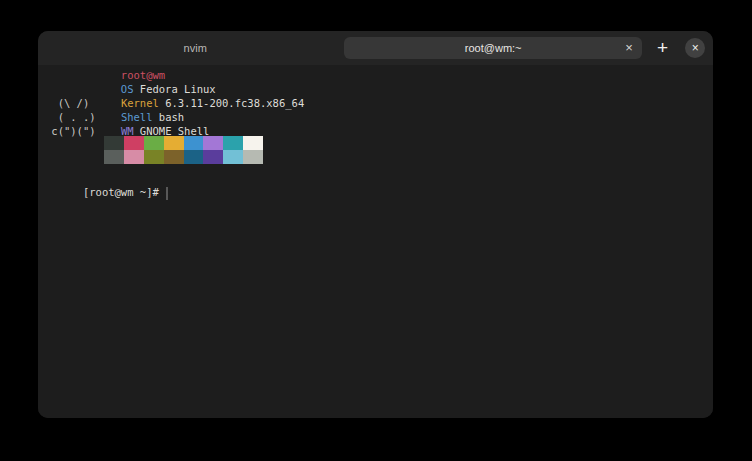 The image size is (752, 461). What do you see at coordinates (168, 117) in the screenshot?
I see `fastfetch-segment: bash` at bounding box center [168, 117].